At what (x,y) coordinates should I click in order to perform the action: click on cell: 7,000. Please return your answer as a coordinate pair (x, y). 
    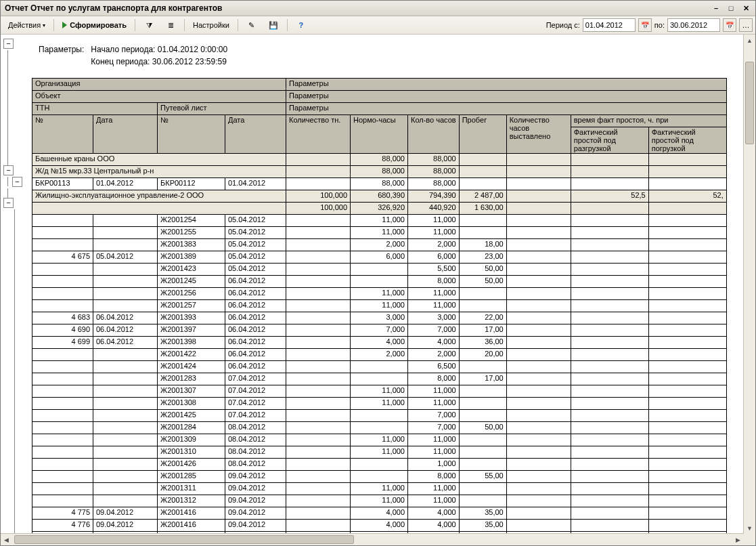
    Looking at the image, I should click on (434, 331).